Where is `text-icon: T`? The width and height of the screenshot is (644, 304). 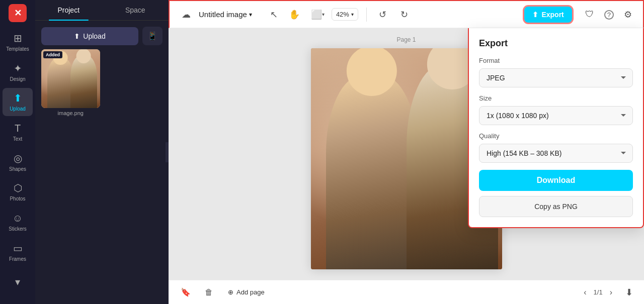
text-icon: T is located at coordinates (18, 129).